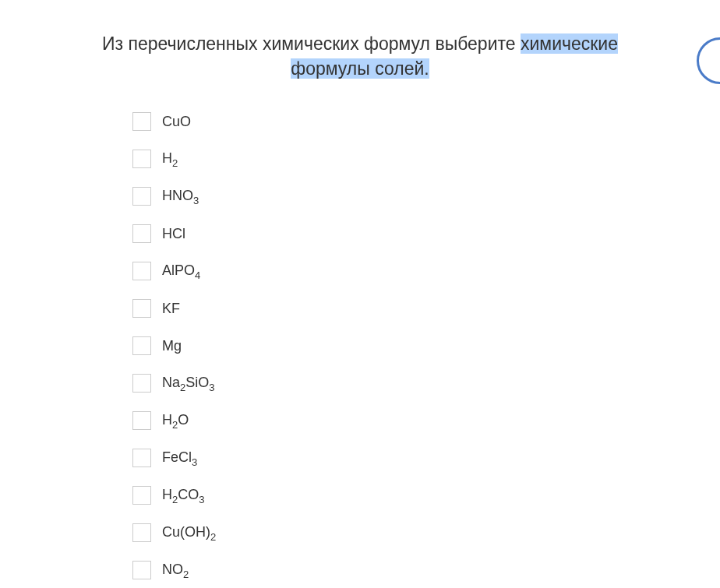 This screenshot has width=720, height=588. Describe the element at coordinates (391, 308) in the screenshot. I see `option-item: KF` at that location.